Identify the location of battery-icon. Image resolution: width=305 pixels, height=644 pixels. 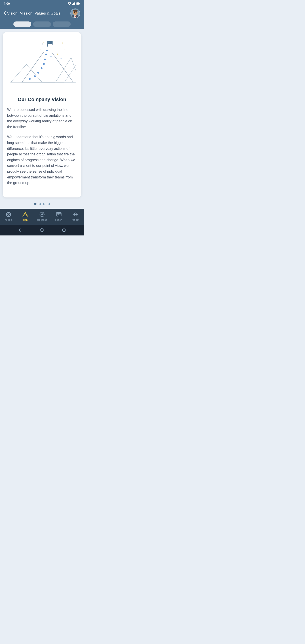
(78, 4).